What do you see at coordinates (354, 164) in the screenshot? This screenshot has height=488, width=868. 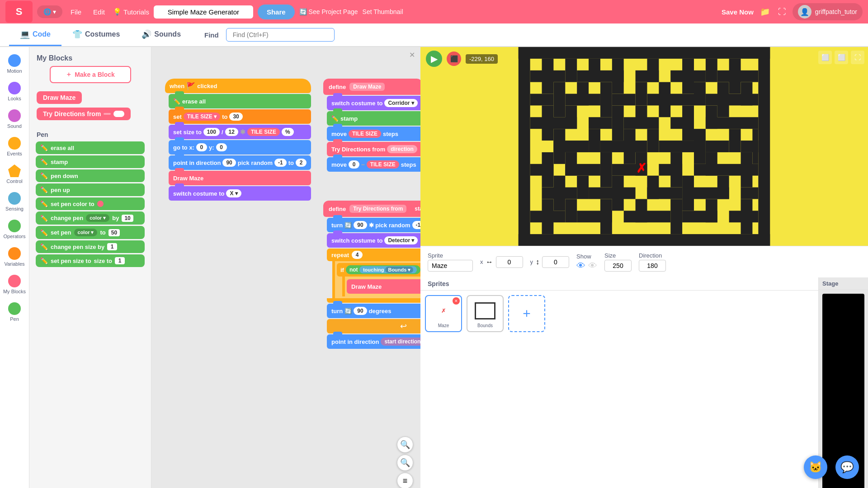 I see `move-0-val: 0` at bounding box center [354, 164].